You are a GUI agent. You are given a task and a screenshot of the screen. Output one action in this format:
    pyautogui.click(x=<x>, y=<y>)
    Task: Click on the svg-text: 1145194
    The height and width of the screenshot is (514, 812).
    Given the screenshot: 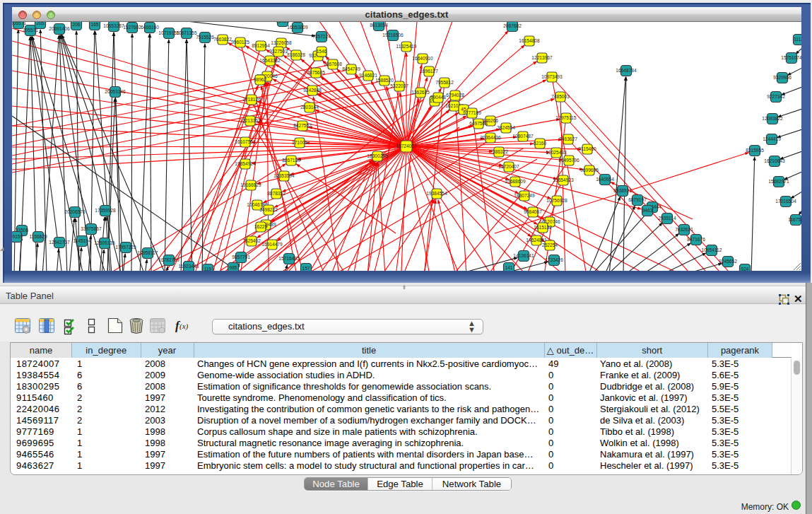 What is the action you would take?
    pyautogui.click(x=82, y=240)
    